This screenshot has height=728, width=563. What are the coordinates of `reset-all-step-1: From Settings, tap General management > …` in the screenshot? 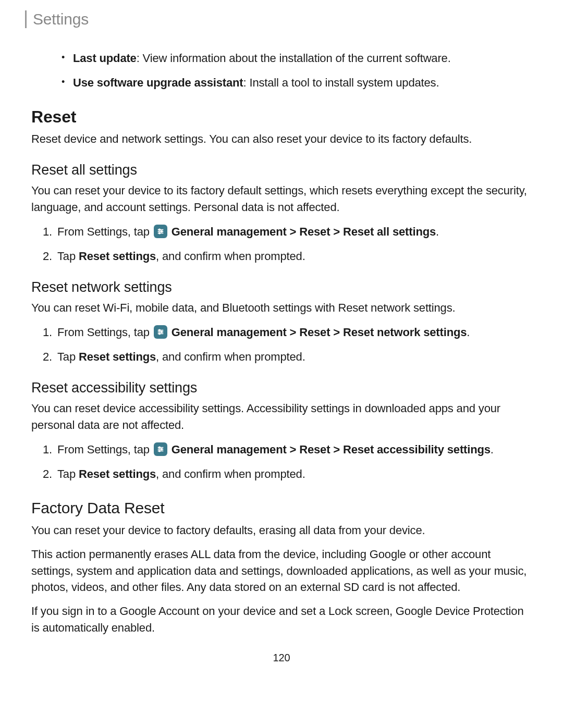 It's located at (295, 231).